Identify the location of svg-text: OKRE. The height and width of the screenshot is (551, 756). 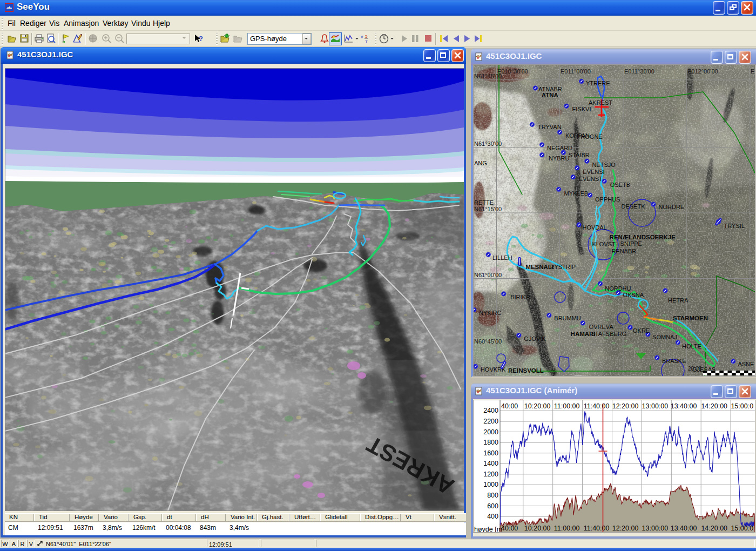
(642, 331).